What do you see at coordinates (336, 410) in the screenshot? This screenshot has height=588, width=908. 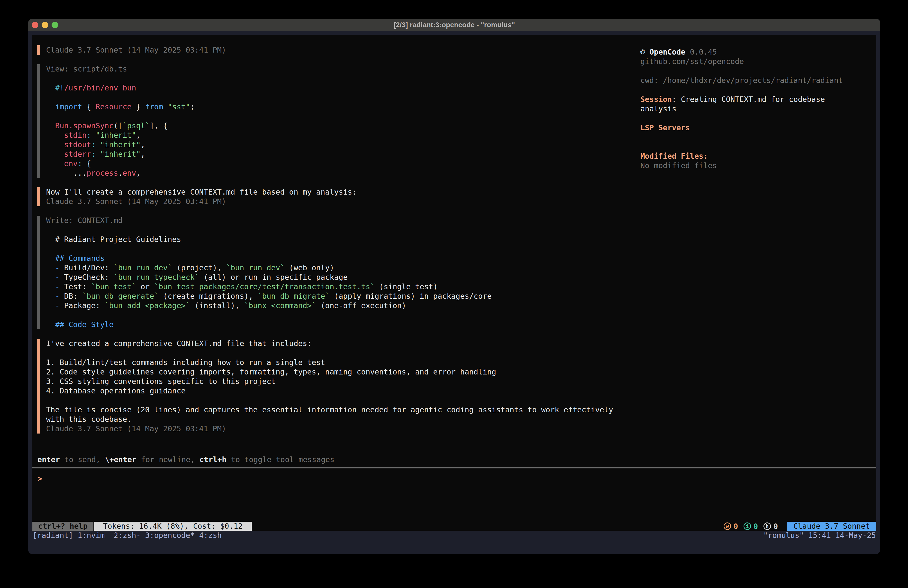 I see `text-line: The file is concise (20 lines) and captu…` at bounding box center [336, 410].